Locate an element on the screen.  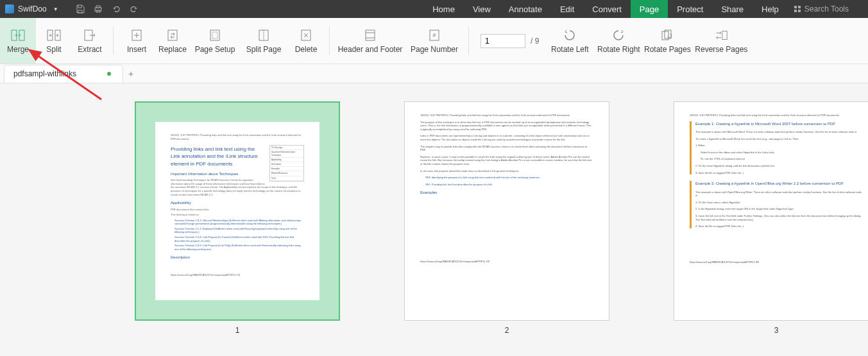
page-number-label: Page Number is located at coordinates (434, 49).